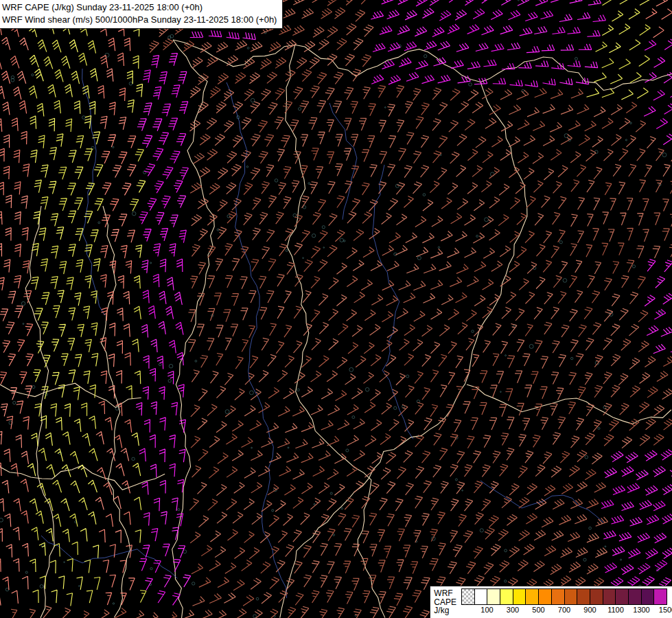 This screenshot has width=672, height=618. I want to click on legend-tick-label: 100, so click(487, 610).